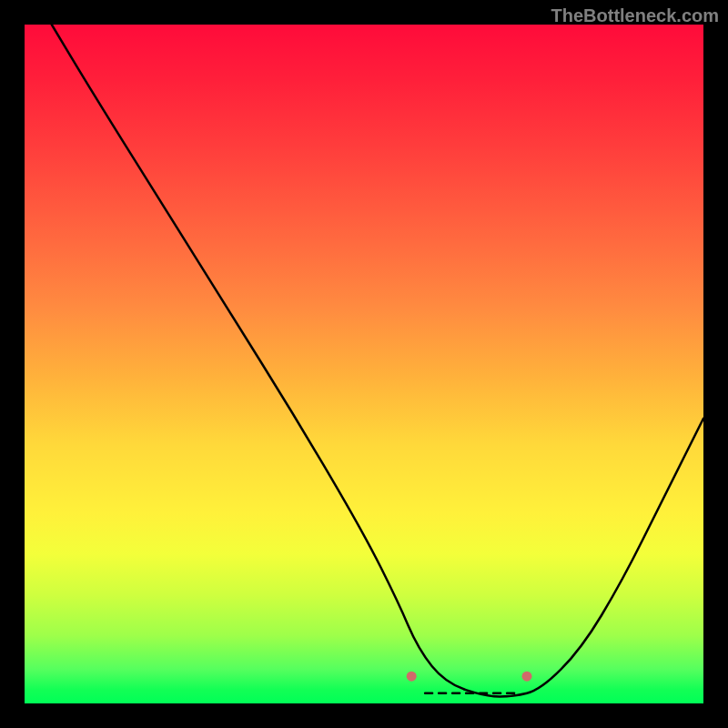 The height and width of the screenshot is (728, 728). I want to click on marker-dots, so click(470, 677).